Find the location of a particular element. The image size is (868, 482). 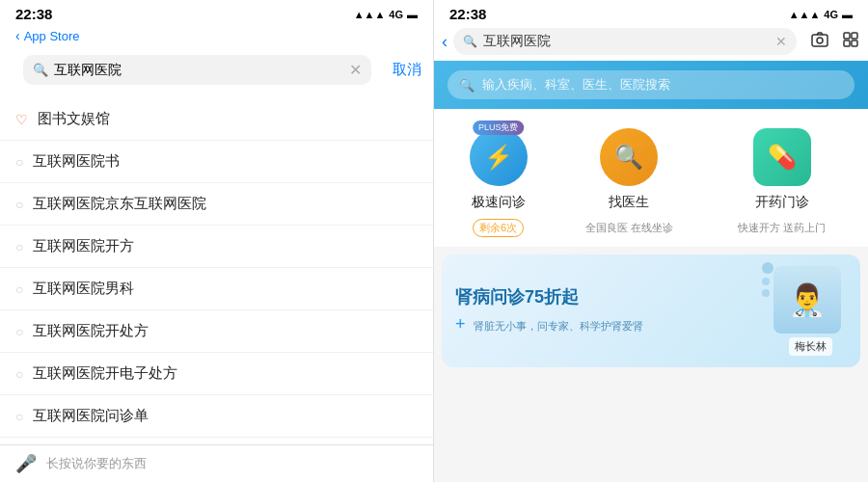

right-status-icons: ▲▲▲ 4G ▬ is located at coordinates (821, 14).